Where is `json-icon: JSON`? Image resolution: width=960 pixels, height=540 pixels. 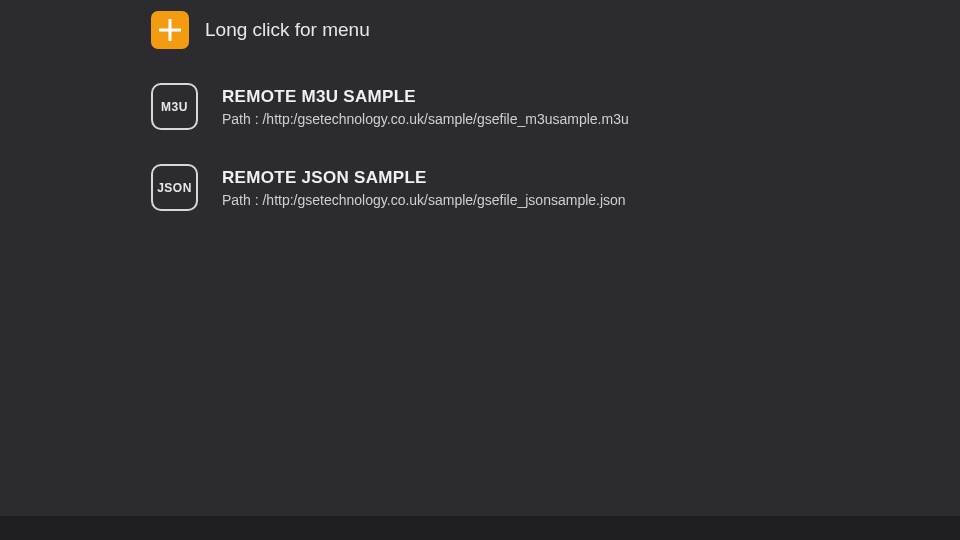 json-icon: JSON is located at coordinates (174, 188).